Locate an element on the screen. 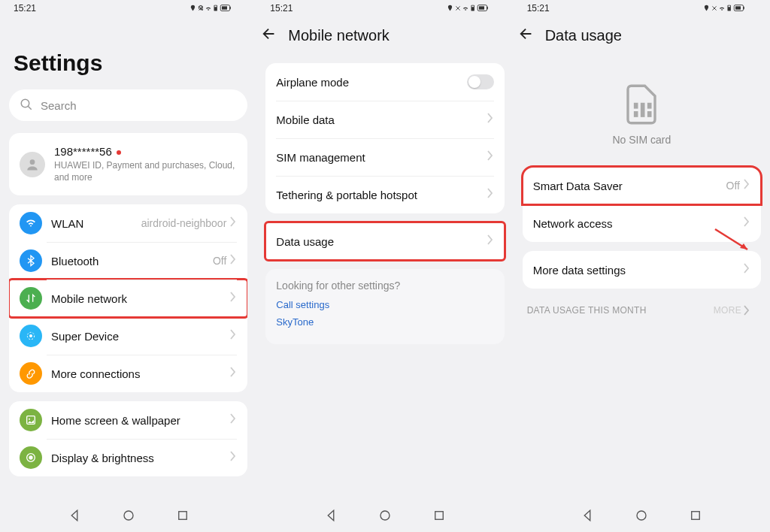 This screenshot has height=532, width=770. row-more-data-settings: More data settings is located at coordinates (642, 270).